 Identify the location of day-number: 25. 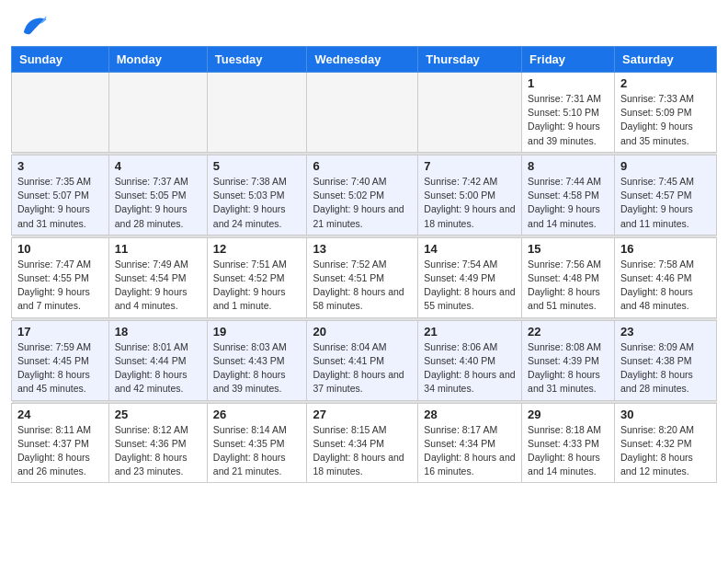
(158, 414).